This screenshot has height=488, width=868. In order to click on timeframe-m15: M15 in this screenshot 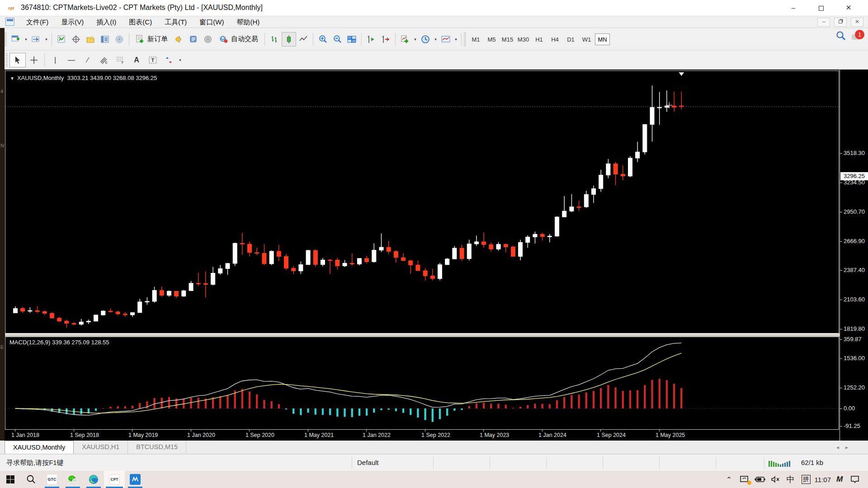, I will do `click(507, 39)`.